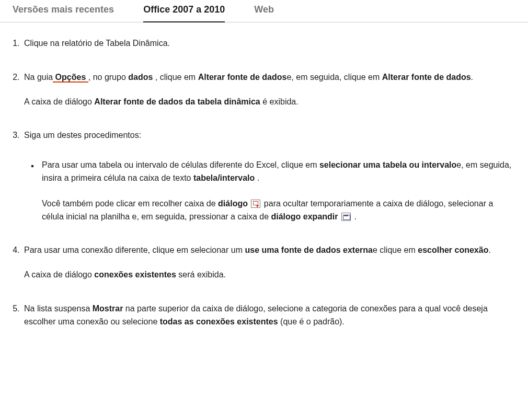 Image resolution: width=528 pixels, height=420 pixels. Describe the element at coordinates (267, 44) in the screenshot. I see `step-1: Clique na relatório de Tabela Dinâmica.` at that location.